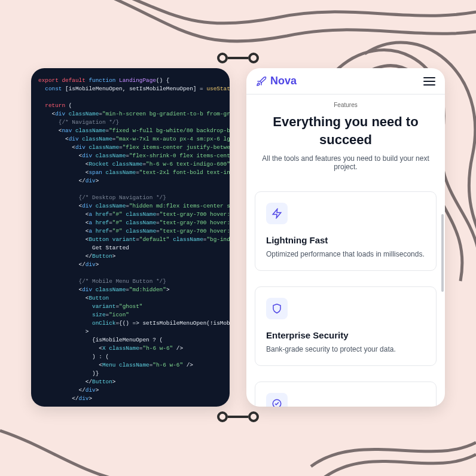  I want to click on code-attr: "min-h-screen bg-gradient-to-b from-gray…, so click(166, 114).